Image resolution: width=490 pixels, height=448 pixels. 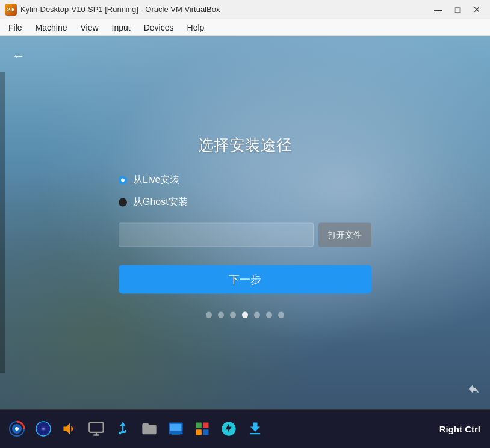 What do you see at coordinates (462, 429) in the screenshot?
I see `right-ctrl-label: Right Ctrl` at bounding box center [462, 429].